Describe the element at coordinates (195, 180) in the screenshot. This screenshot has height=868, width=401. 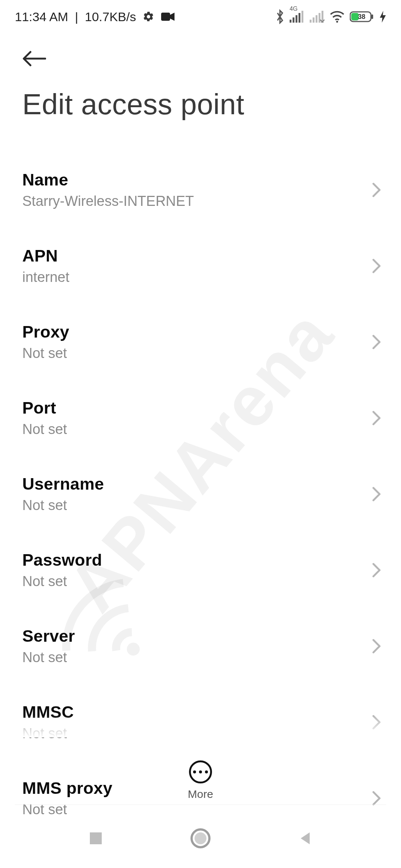
I see `row-label: Name` at that location.